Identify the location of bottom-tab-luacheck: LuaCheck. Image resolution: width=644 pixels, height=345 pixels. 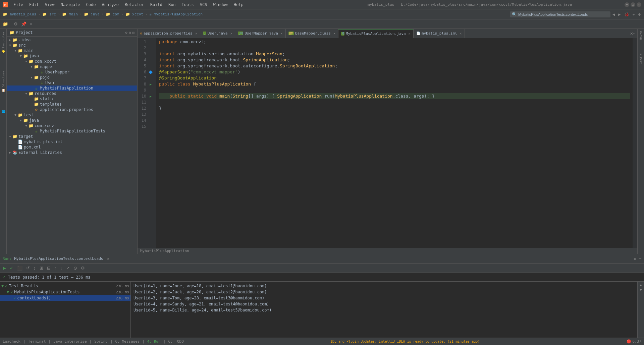
(11, 341).